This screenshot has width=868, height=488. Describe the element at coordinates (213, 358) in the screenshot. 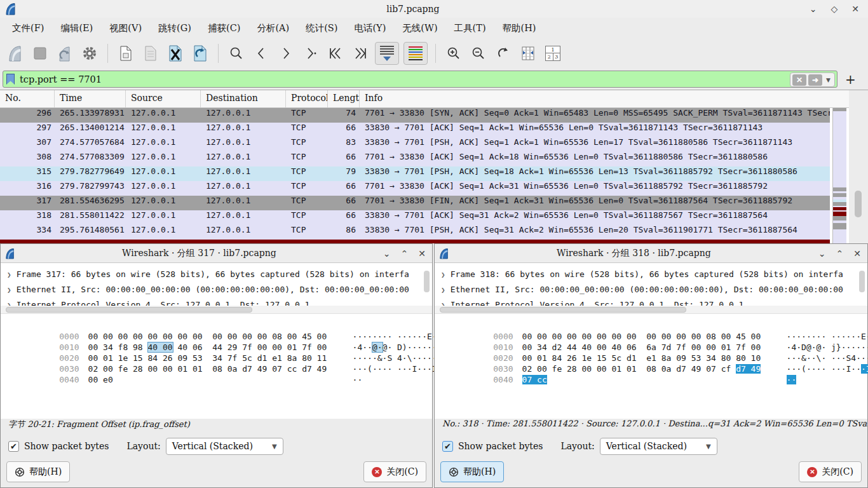

I see `hex-bytes: 00 01 1e 15 84 26 09 53 34 7f 5c d1 e1 8…` at that location.